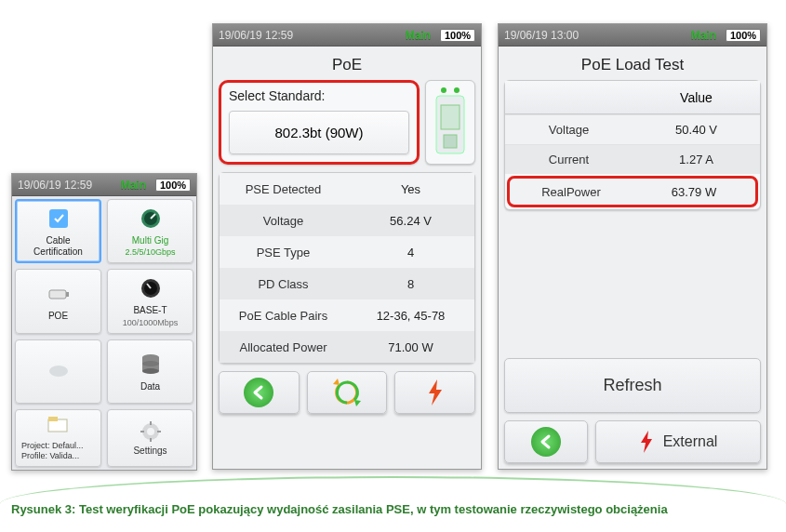  I want to click on row-value: 12-36, 45-78, so click(411, 315).